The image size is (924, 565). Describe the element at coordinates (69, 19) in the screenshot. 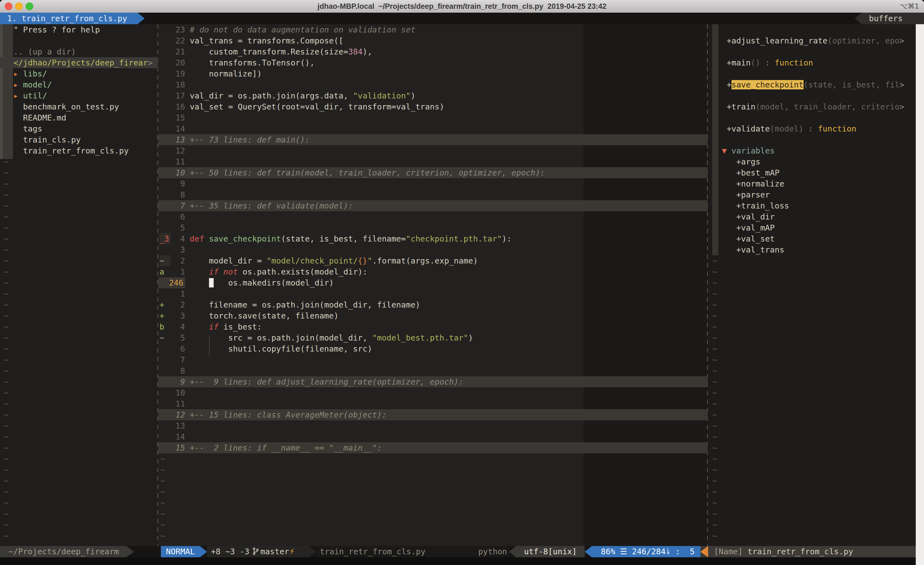

I see `tab-active: 1. train_retr_from_cls.py` at that location.